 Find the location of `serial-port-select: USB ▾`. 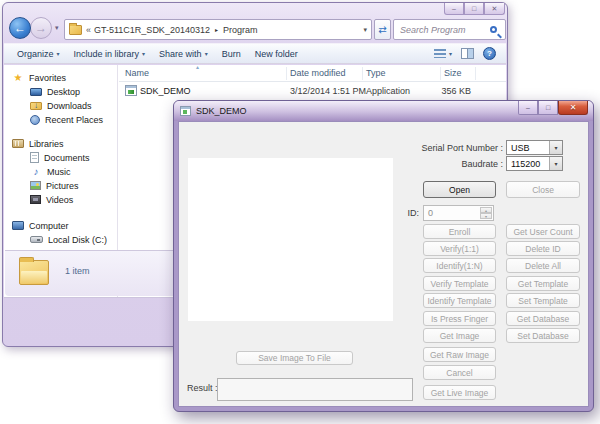

serial-port-select: USB ▾ is located at coordinates (534, 148).